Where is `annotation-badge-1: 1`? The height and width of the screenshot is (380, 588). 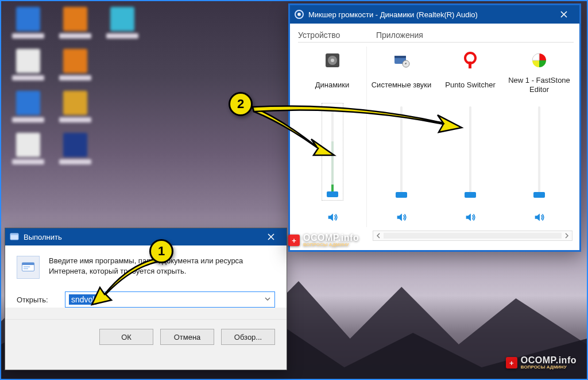
annotation-badge-1: 1 is located at coordinates (161, 251).